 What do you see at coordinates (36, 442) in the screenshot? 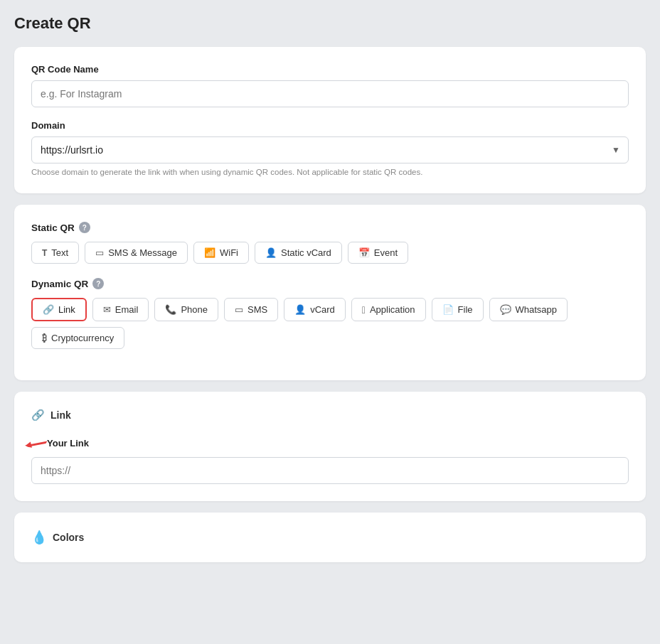
I see `arrow-svg` at bounding box center [36, 442].